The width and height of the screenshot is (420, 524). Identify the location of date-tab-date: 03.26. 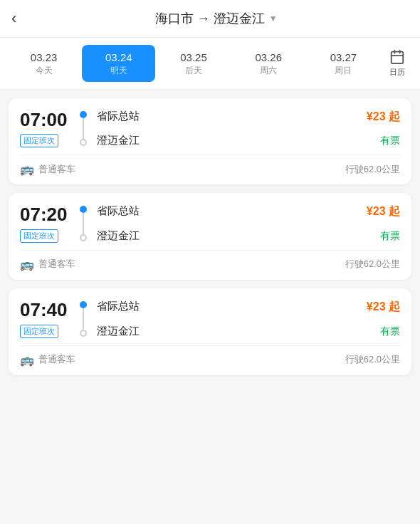
(269, 57).